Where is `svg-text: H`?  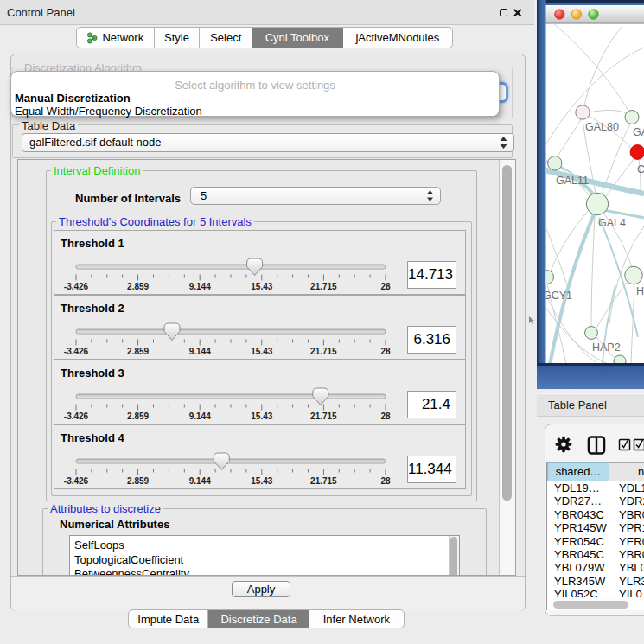 svg-text: H is located at coordinates (640, 291).